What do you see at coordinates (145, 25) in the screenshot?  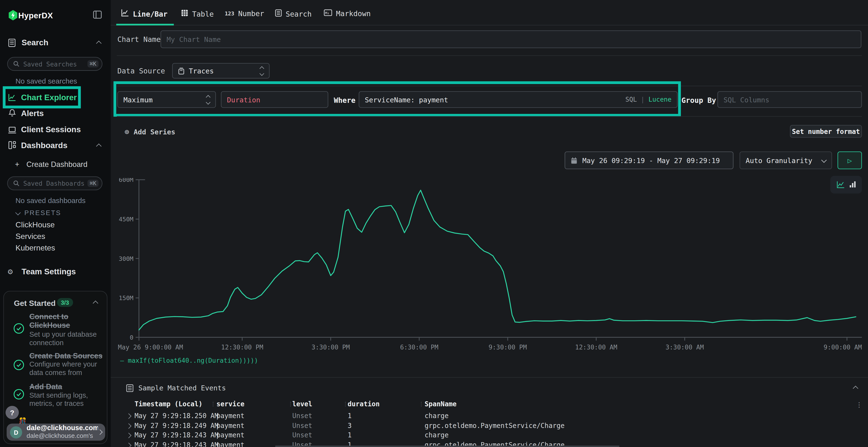 I see `active-tab-underline` at bounding box center [145, 25].